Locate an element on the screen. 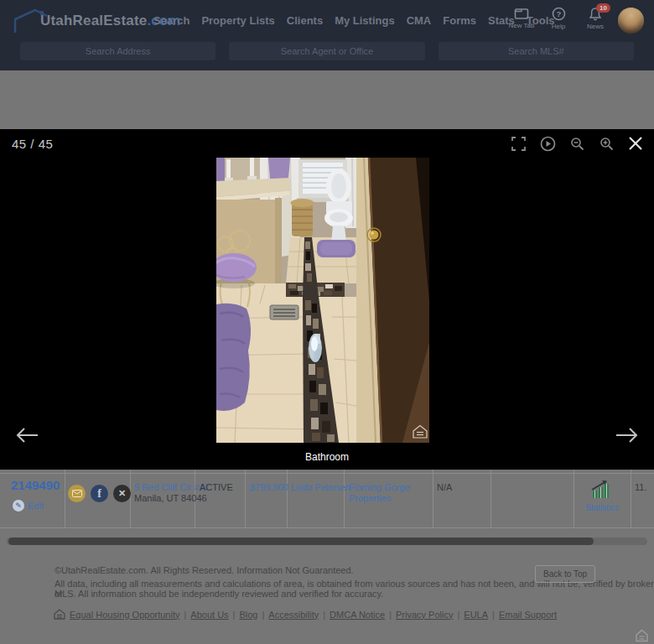 The width and height of the screenshot is (654, 644). horizontal-scrollbar-track is located at coordinates (327, 542).